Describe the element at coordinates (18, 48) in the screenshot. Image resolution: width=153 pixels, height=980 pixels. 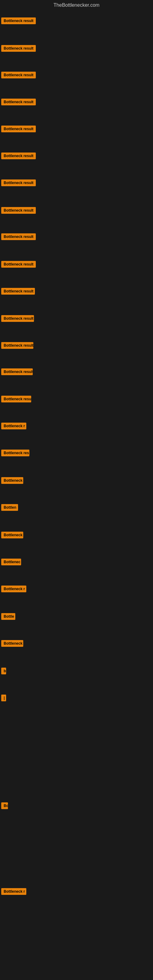
I see `bottleneck-item-2: Bottleneck result` at that location.